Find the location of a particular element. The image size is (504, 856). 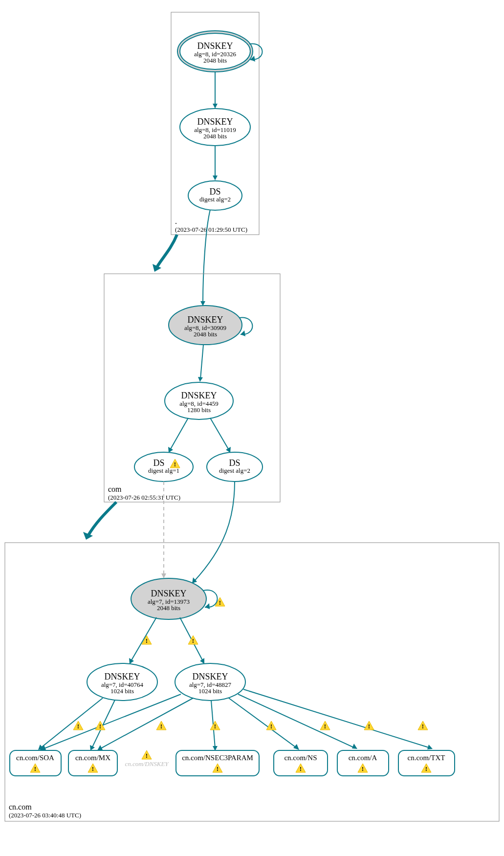

edge-com-ds2-cncom-ksk is located at coordinates (215, 531).